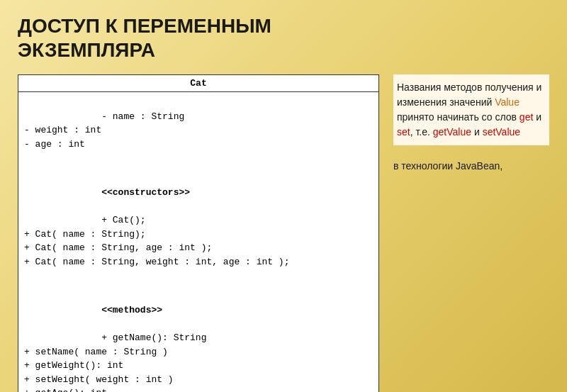 The image size is (567, 392). I want to click on annotation-text: Названия методов получения и изменения з…, so click(471, 110).